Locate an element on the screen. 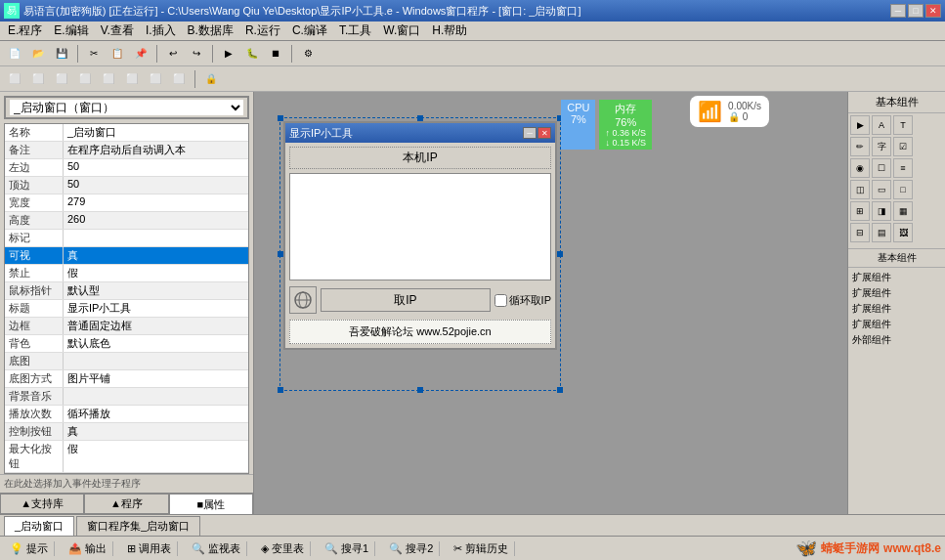  status-search1: 🔍 搜寻1 is located at coordinates (347, 549).